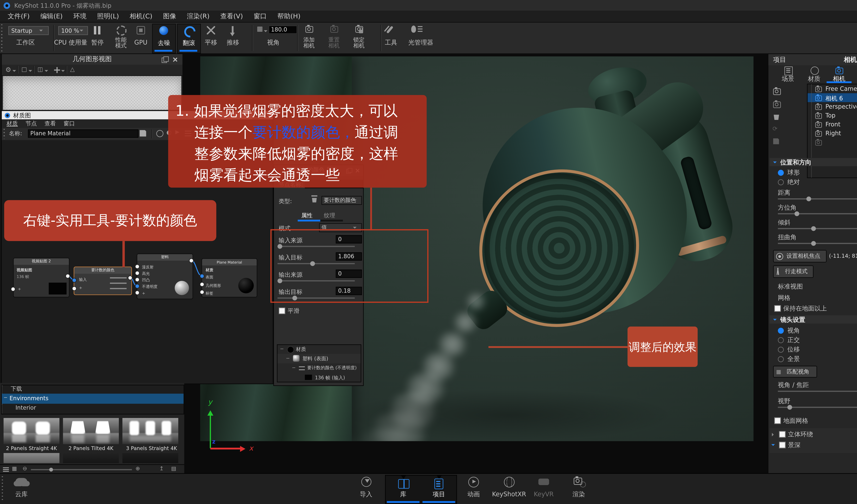 The image size is (857, 504). Describe the element at coordinates (777, 309) in the screenshot. I see `keep-above-ground-checkbox` at that location.